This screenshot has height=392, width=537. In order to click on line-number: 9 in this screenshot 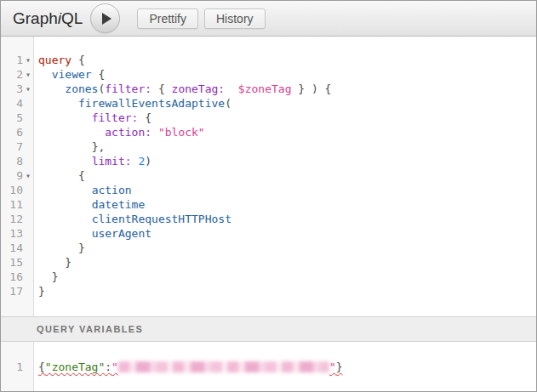, I will do `click(12, 175)`.